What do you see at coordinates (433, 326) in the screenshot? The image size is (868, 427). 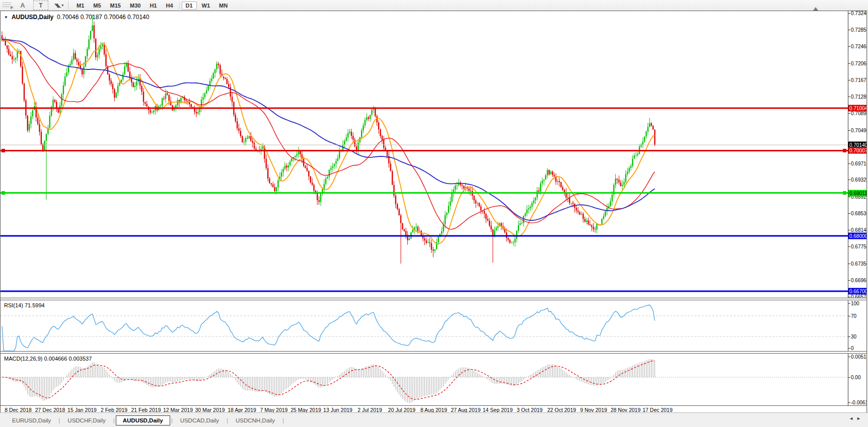 I see `rsi-pane: RSI(14) 71.5994 10070300` at bounding box center [433, 326].